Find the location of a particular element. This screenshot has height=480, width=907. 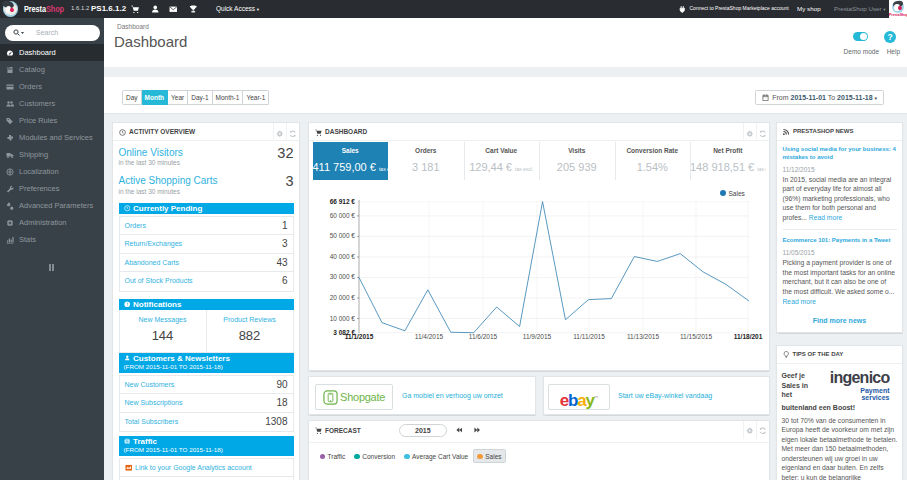

svg-text: 11/9/2015 is located at coordinates (538, 336).